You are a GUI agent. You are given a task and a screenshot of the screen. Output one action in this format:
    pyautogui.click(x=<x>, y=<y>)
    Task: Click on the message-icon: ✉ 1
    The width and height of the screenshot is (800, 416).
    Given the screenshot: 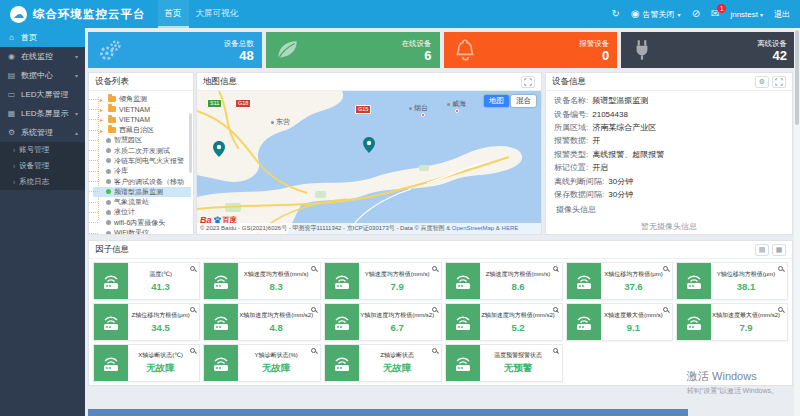 What is the action you would take?
    pyautogui.click(x=715, y=14)
    